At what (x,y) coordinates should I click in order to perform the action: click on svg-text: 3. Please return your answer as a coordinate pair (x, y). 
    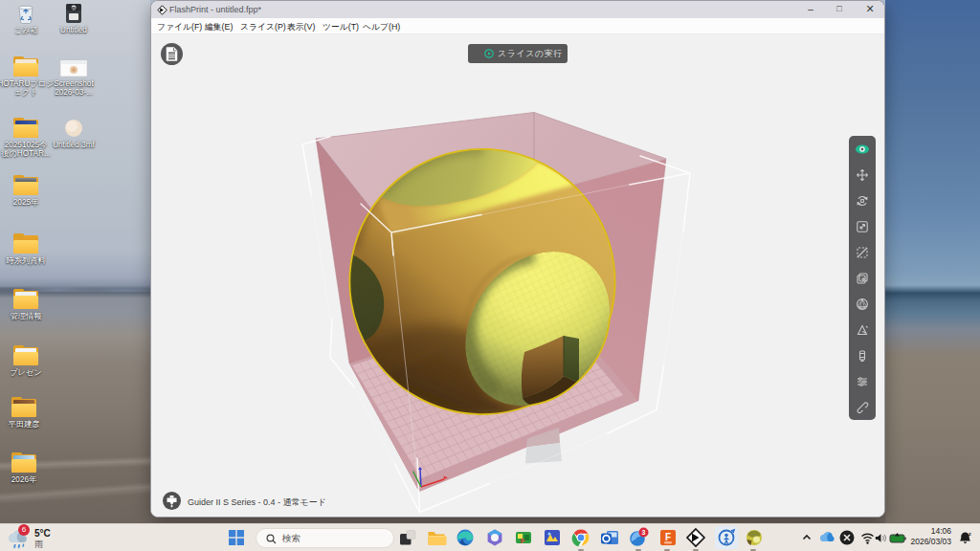
    Looking at the image, I should click on (644, 532).